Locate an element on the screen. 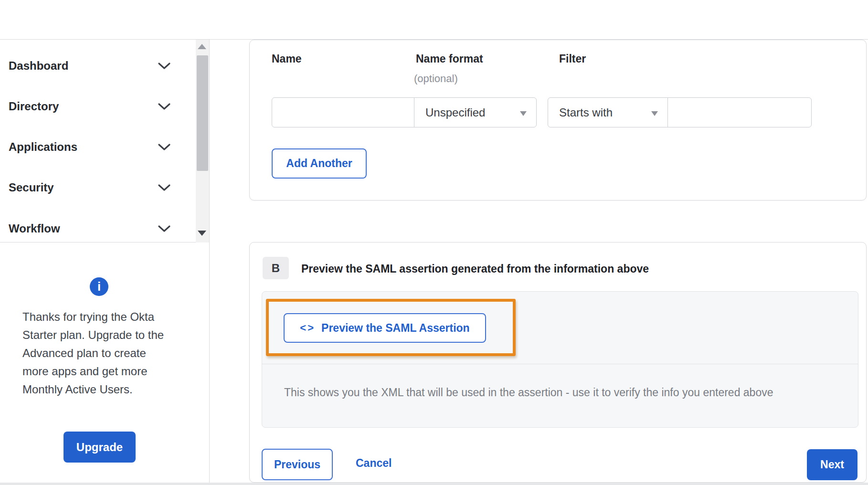 The image size is (868, 485). preview-saml-assertion-button: <> Preview the SAML Assertion is located at coordinates (385, 328).